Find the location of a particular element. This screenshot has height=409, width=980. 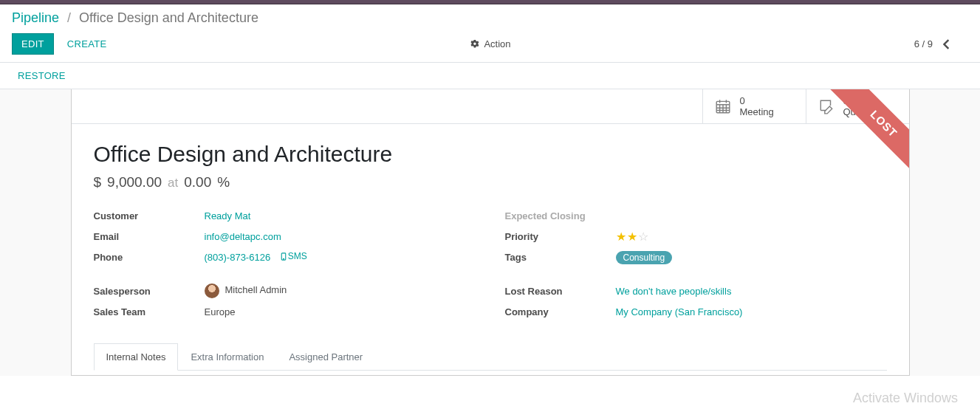

action-label: Action is located at coordinates (497, 44).